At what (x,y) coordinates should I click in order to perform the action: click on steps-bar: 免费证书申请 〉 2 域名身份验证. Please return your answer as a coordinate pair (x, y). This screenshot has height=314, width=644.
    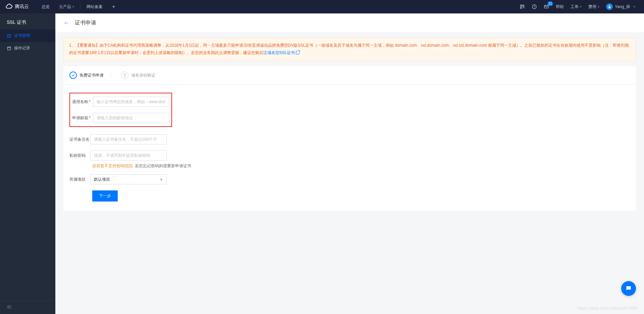
    Looking at the image, I should click on (350, 75).